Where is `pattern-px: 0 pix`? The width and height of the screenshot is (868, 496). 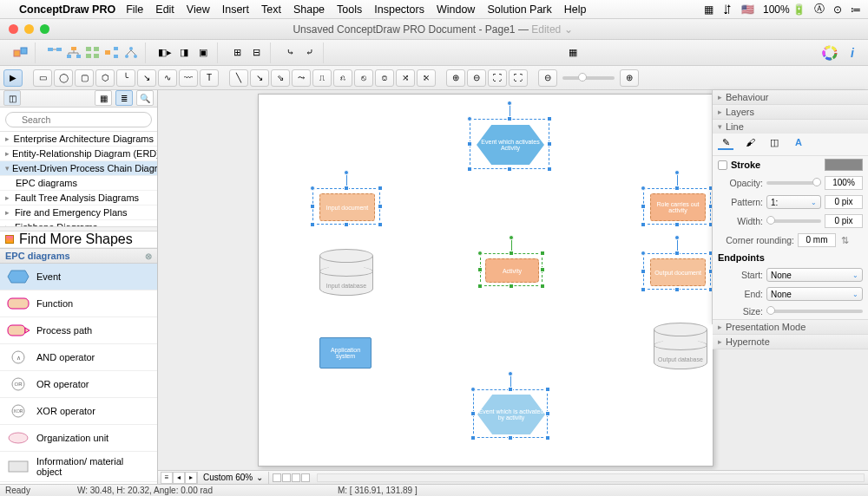 pattern-px: 0 pix is located at coordinates (844, 202).